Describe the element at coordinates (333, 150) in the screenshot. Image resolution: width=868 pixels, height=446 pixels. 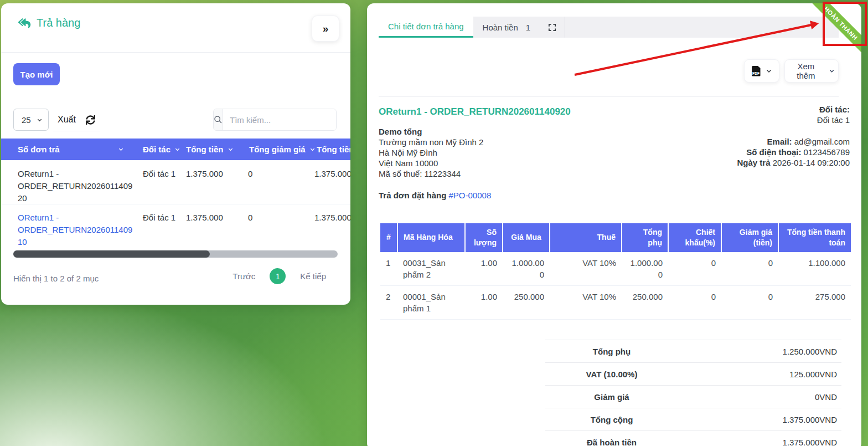
I see `column-header-grand-total: Tổng tiền thanh toán` at that location.